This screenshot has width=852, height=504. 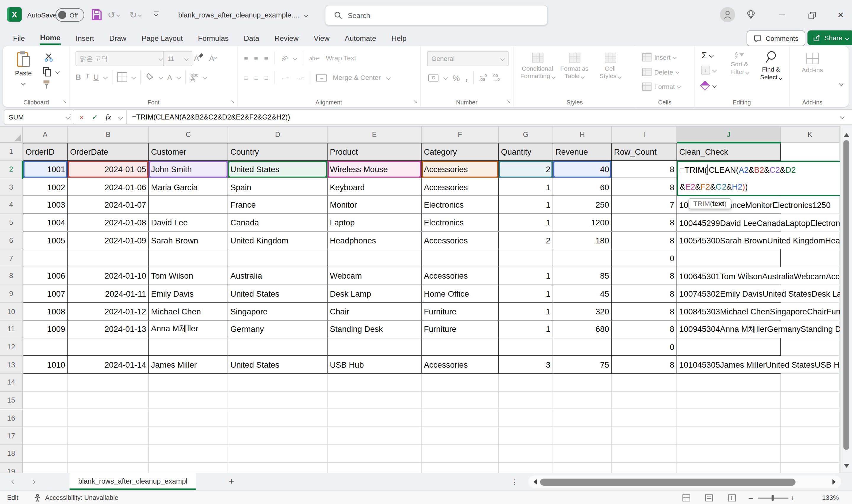 I want to click on row-header-17: 17, so click(x=12, y=436).